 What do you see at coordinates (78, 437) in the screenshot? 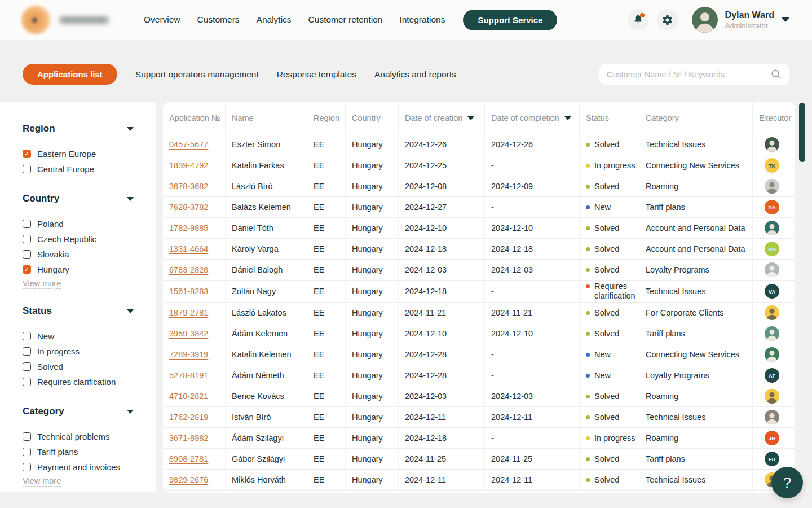
I see `filter-option: Technical problems` at bounding box center [78, 437].